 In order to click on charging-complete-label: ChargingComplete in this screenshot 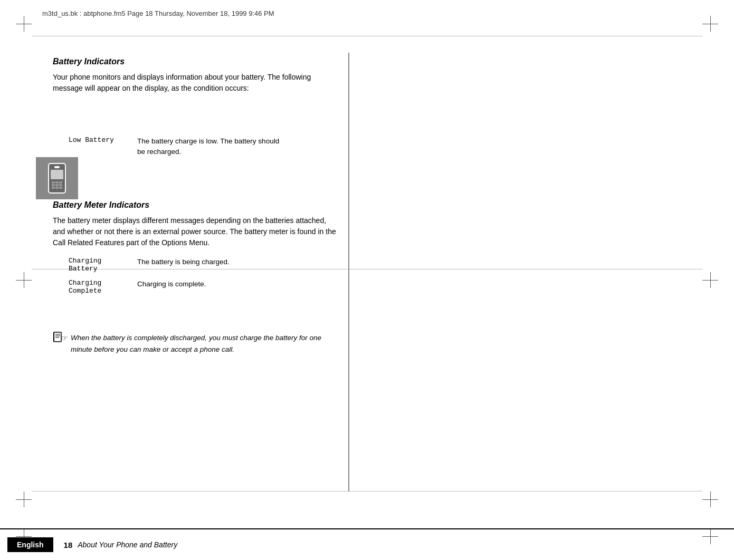, I will do `click(103, 287)`.